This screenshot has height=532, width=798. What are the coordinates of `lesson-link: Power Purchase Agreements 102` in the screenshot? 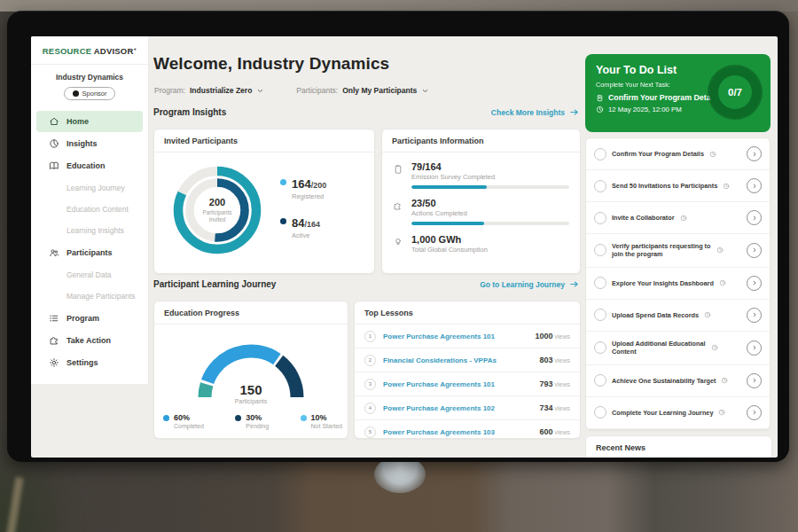 It's located at (458, 408).